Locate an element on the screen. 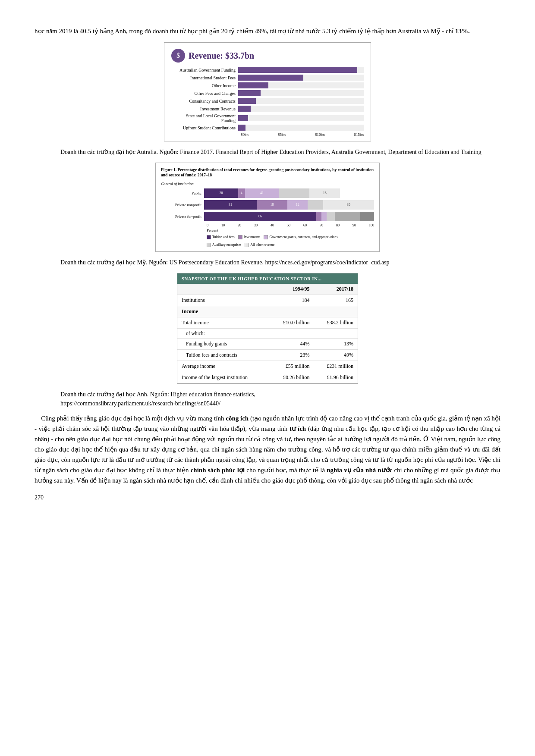  table-row: Tuition fees and contracts 23% 49% is located at coordinates (268, 355).